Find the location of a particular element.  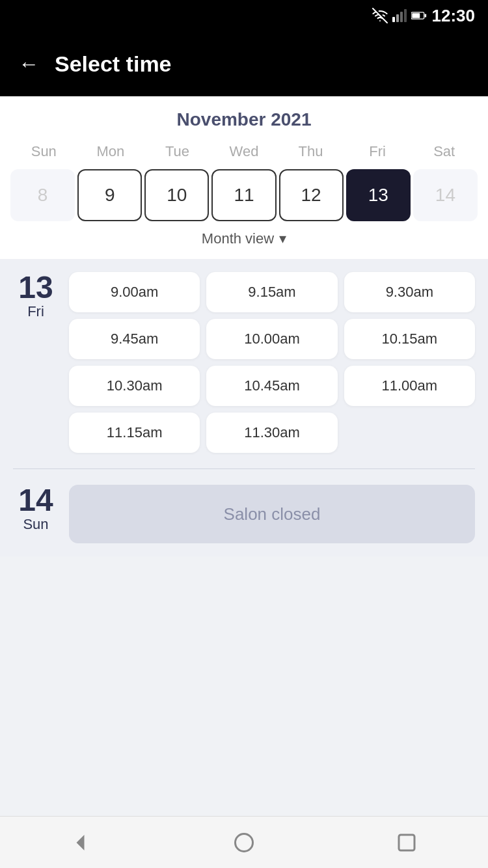

signal-icon is located at coordinates (400, 16).